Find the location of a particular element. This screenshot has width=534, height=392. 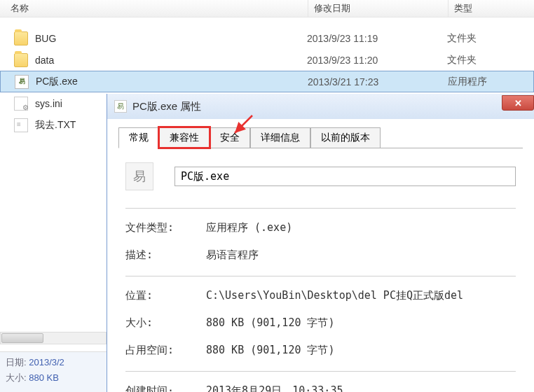

column-type: 类型 is located at coordinates (491, 8).